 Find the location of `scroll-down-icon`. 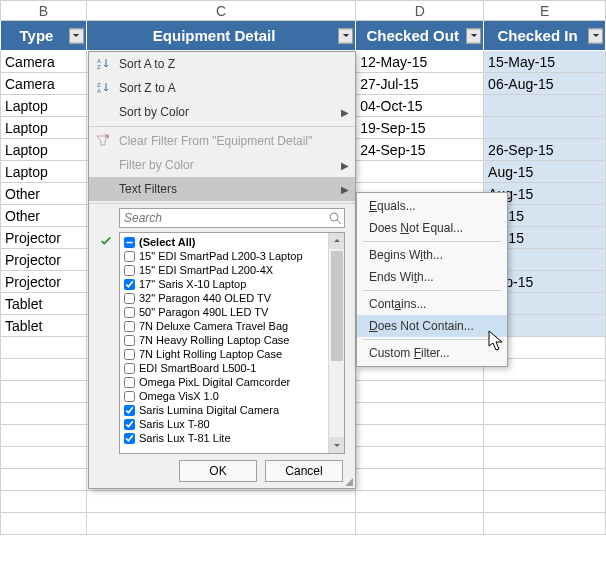

scroll-down-icon is located at coordinates (337, 445).